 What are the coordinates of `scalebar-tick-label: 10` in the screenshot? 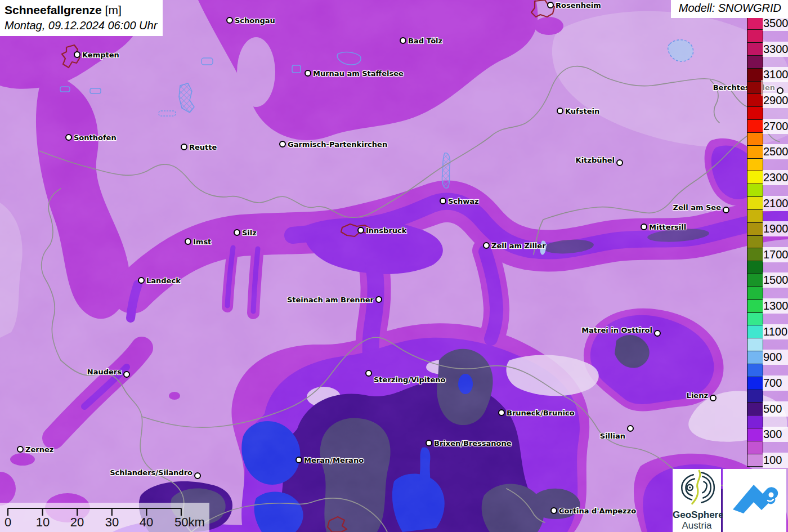 It's located at (43, 522).